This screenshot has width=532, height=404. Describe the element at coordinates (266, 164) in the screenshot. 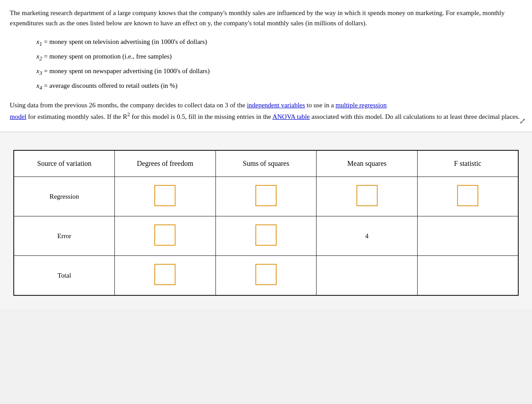

I see `header-ss: Sums of squares` at that location.